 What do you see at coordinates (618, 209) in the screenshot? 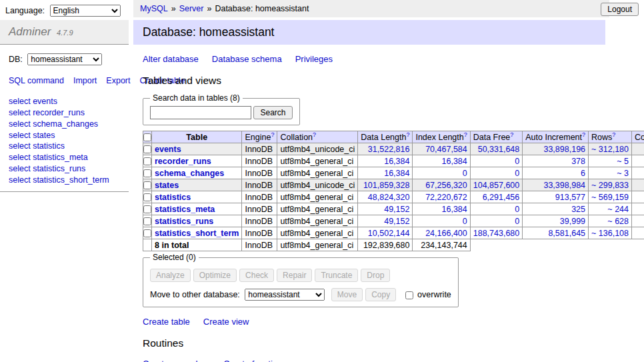
I see `rows-link: ~ 244` at bounding box center [618, 209].